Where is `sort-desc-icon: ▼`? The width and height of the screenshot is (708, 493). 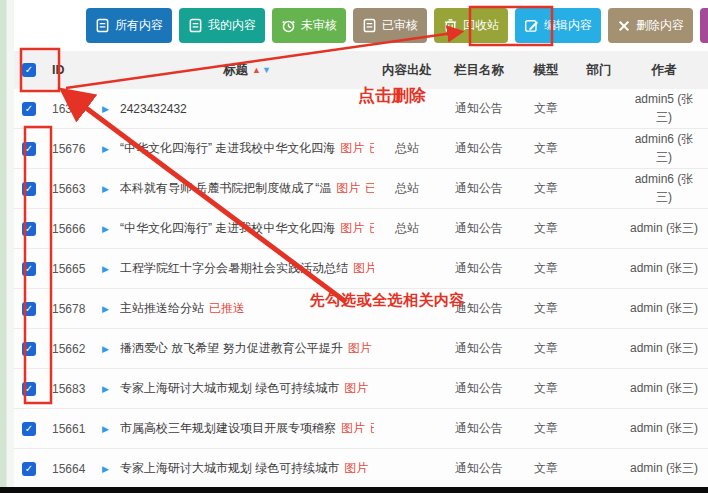
sort-desc-icon: ▼ is located at coordinates (266, 70).